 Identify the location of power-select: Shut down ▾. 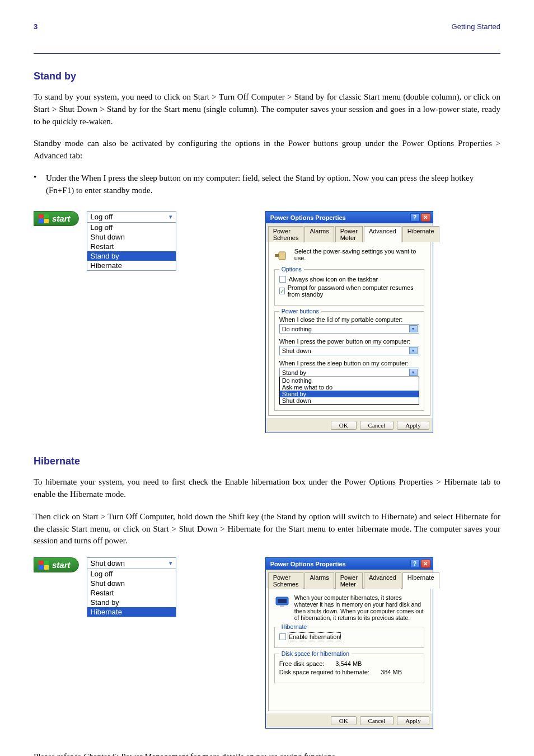
(349, 350).